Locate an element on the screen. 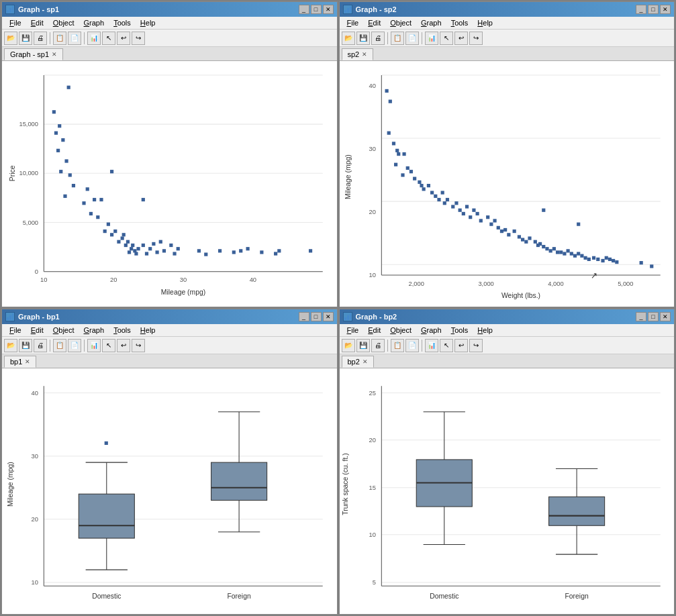 Image resolution: width=676 pixels, height=616 pixels. tb-chart-sp1: 📊 is located at coordinates (94, 38).